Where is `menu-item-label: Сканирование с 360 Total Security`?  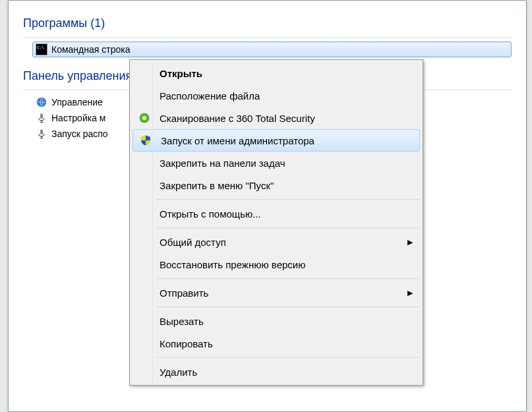
menu-item-label: Сканирование с 360 Total Security is located at coordinates (237, 119).